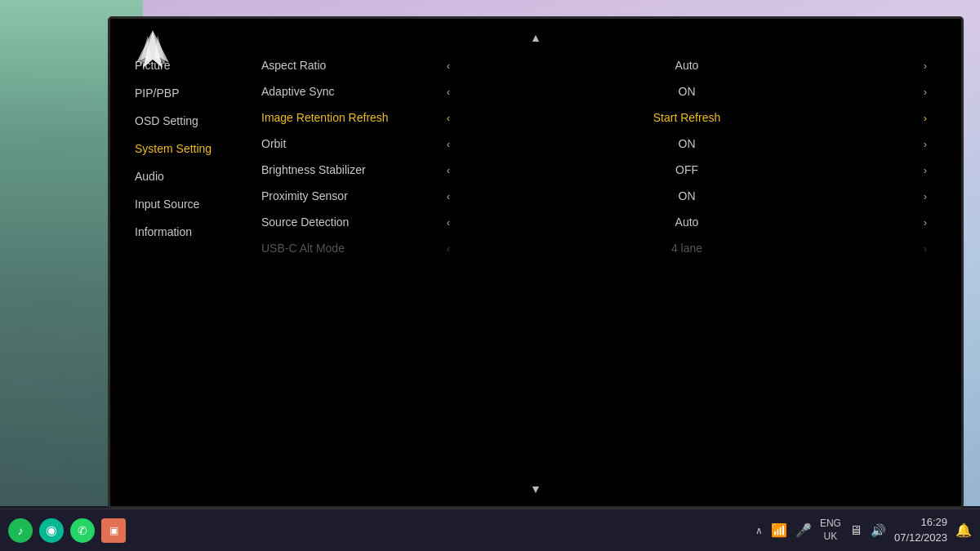 Image resolution: width=980 pixels, height=551 pixels. Describe the element at coordinates (599, 65) in the screenshot. I see `setting-row-aspect-ratio: Aspect Ratio ‹ Auto ›` at that location.